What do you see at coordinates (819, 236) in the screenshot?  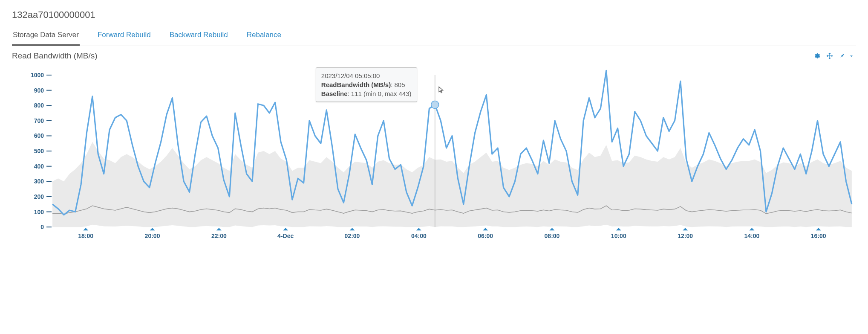 I see `svg-text: 16:00` at bounding box center [819, 236].